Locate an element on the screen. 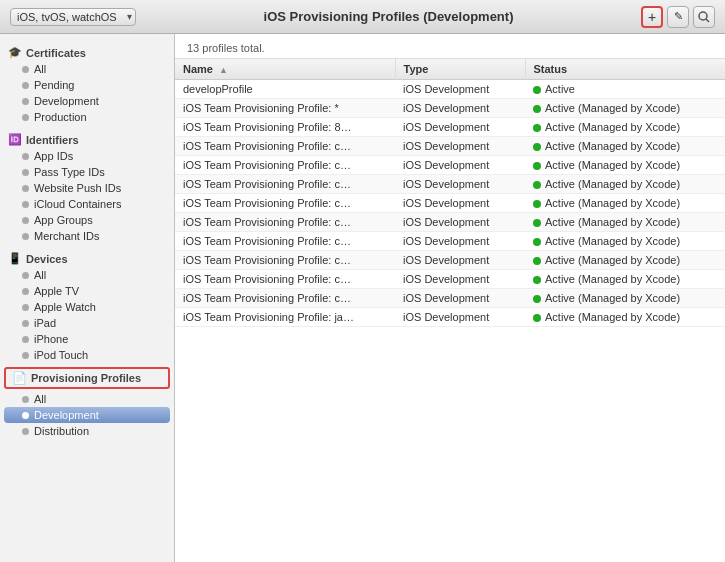  devices-all-label: All is located at coordinates (40, 275).